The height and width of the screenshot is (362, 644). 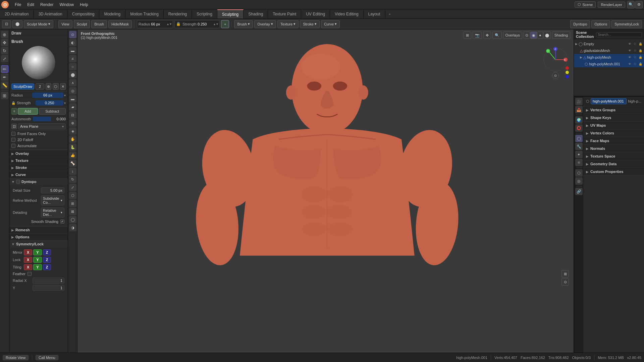 I want to click on tab-scripting: Scripting, so click(x=205, y=14).